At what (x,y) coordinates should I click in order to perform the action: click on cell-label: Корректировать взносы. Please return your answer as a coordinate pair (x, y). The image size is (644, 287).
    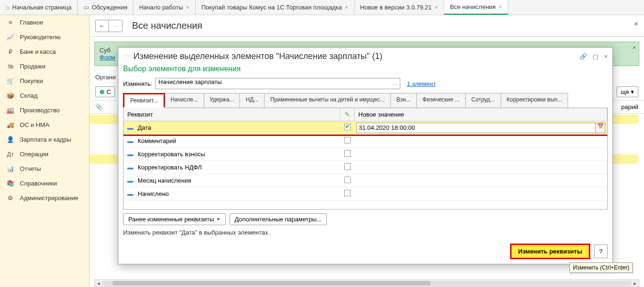
    Looking at the image, I should click on (172, 154).